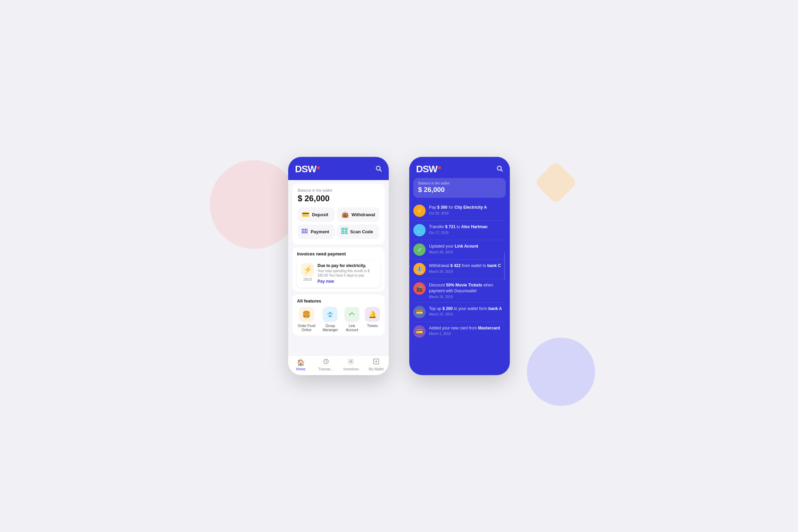 This screenshot has height=532, width=798. I want to click on scan-code-button: Scan Code, so click(358, 232).